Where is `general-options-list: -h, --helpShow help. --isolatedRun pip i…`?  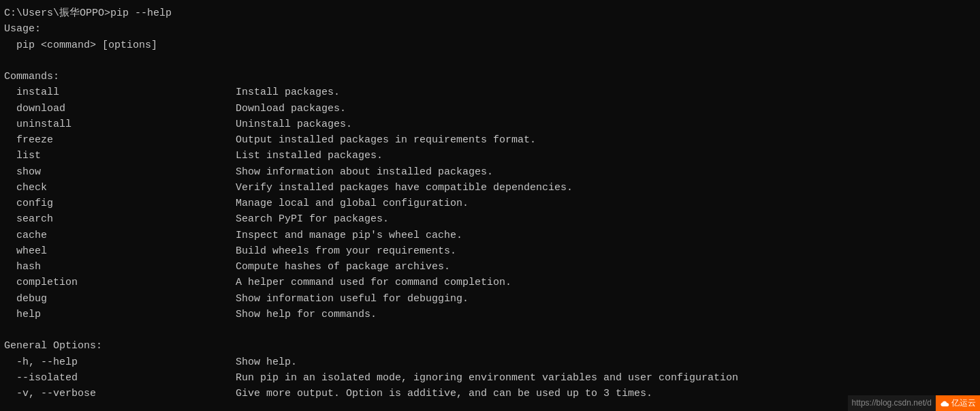
general-options-list: -h, --helpShow help. --isolatedRun pip i… is located at coordinates (490, 378).